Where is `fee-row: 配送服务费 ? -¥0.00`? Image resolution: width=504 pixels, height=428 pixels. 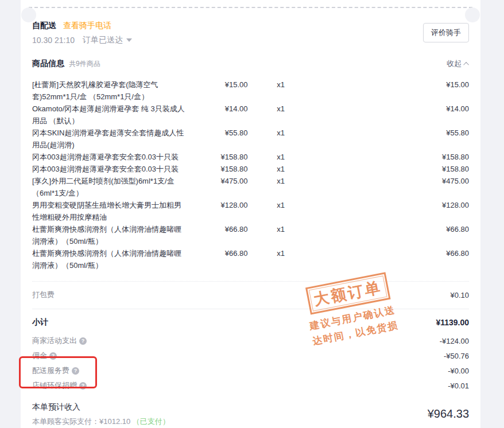 fee-row: 配送服务费 ? -¥0.00 is located at coordinates (250, 371).